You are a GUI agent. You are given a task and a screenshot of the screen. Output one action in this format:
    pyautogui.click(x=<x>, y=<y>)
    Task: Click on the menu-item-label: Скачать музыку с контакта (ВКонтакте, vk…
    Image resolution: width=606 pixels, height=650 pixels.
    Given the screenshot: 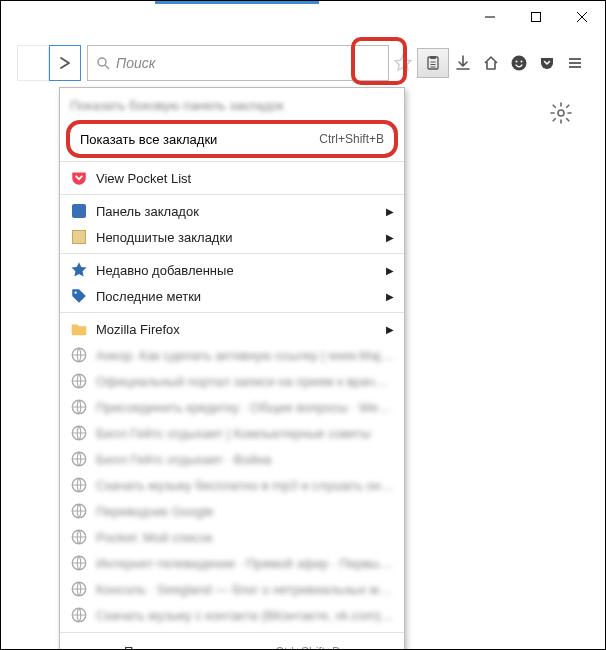 What is the action you would take?
    pyautogui.click(x=245, y=616)
    